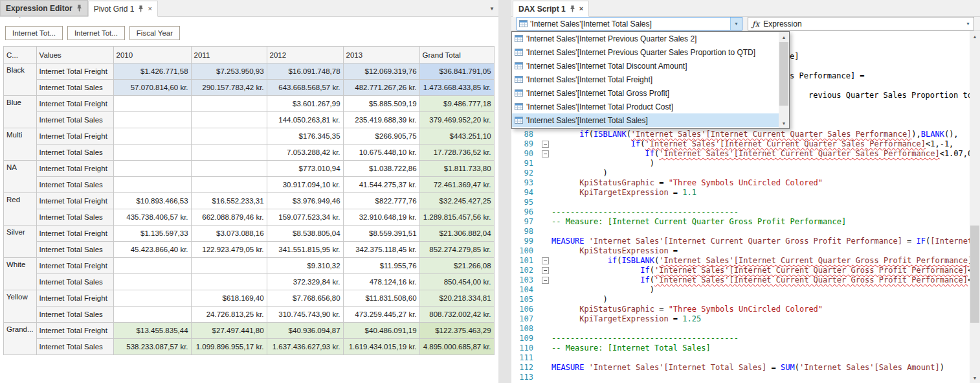 Image resolution: width=980 pixels, height=383 pixels. I want to click on pivot-value-cell: 478.124,16 kr., so click(381, 283).